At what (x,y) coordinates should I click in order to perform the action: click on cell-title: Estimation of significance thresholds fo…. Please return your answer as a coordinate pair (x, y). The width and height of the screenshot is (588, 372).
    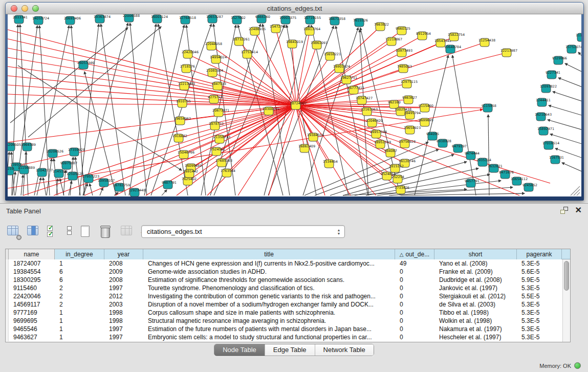
    Looking at the image, I should click on (269, 280).